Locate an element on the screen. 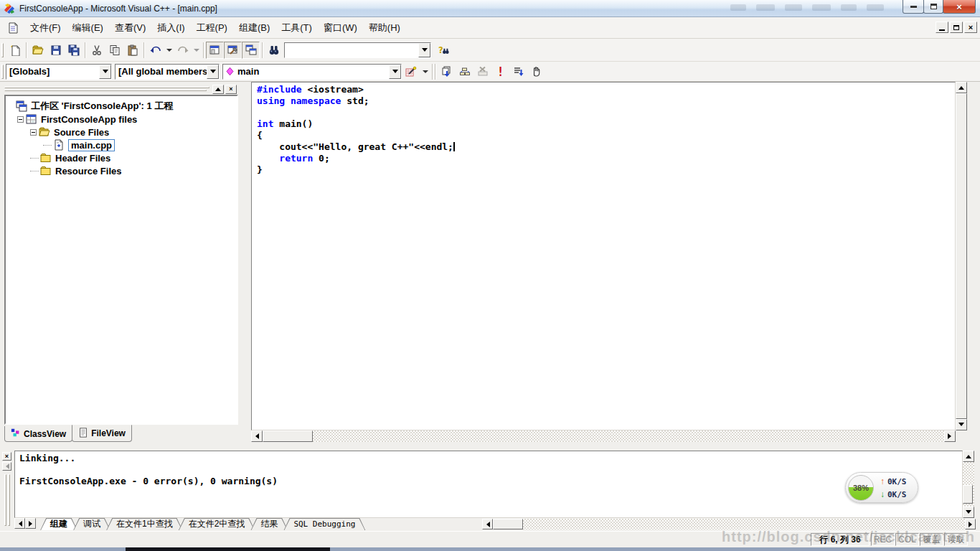  mdi-minimize-button is located at coordinates (942, 27).